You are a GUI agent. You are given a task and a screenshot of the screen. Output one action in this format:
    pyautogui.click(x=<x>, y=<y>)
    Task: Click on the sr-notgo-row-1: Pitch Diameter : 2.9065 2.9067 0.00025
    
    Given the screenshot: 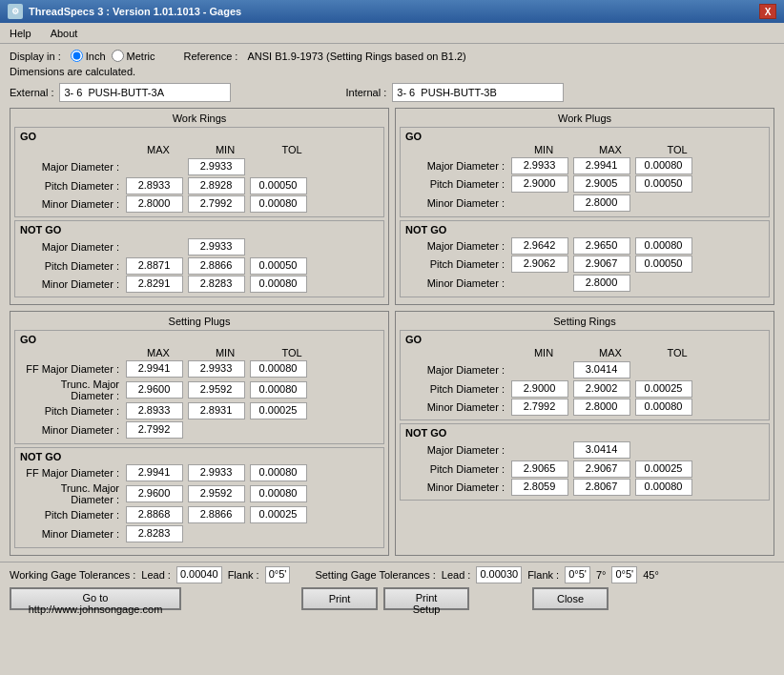 What is the action you would take?
    pyautogui.click(x=585, y=469)
    